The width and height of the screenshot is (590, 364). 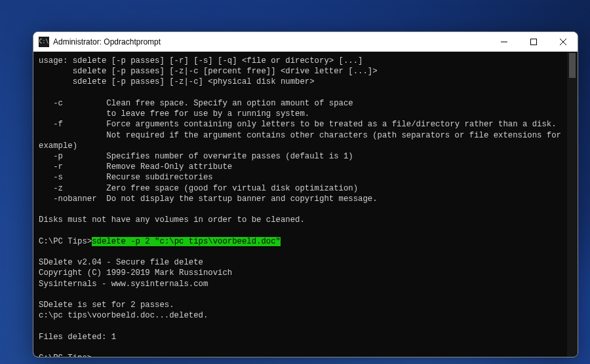 What do you see at coordinates (572, 65) in the screenshot?
I see `scrollbar-thumb` at bounding box center [572, 65].